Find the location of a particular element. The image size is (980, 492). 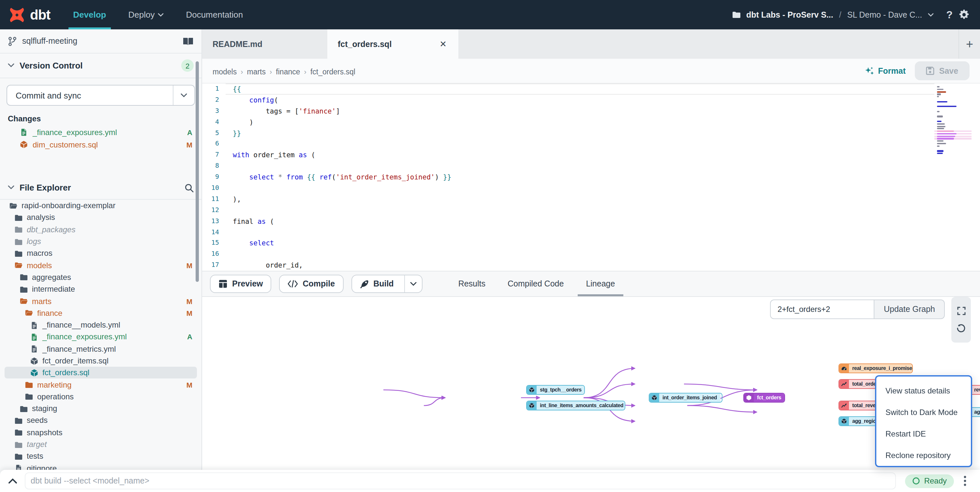

change-item-_finance_exposures.yml: _finance_exposures.ymlA is located at coordinates (101, 132).